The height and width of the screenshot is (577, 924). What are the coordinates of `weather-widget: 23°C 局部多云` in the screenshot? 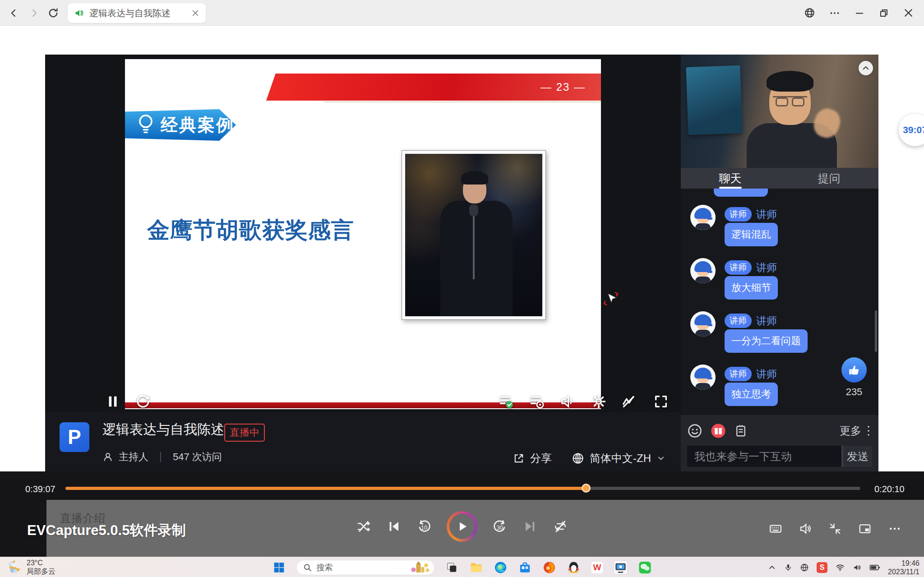 It's located at (31, 567).